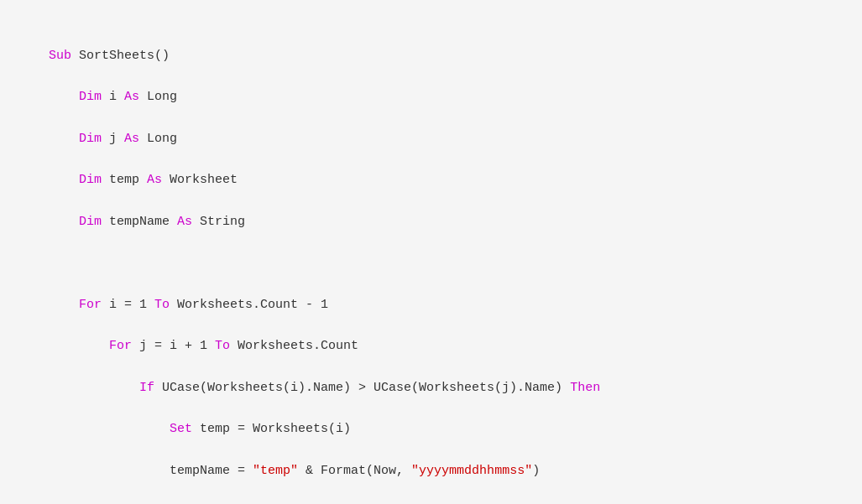 The width and height of the screenshot is (862, 504). Describe the element at coordinates (431, 223) in the screenshot. I see `line-5: Dim tempName As String` at that location.